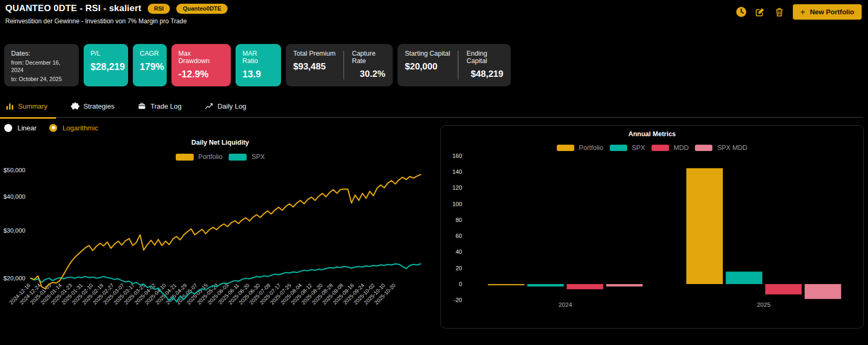 This screenshot has width=868, height=345. What do you see at coordinates (459, 220) in the screenshot?
I see `svg-text: 80` at bounding box center [459, 220].